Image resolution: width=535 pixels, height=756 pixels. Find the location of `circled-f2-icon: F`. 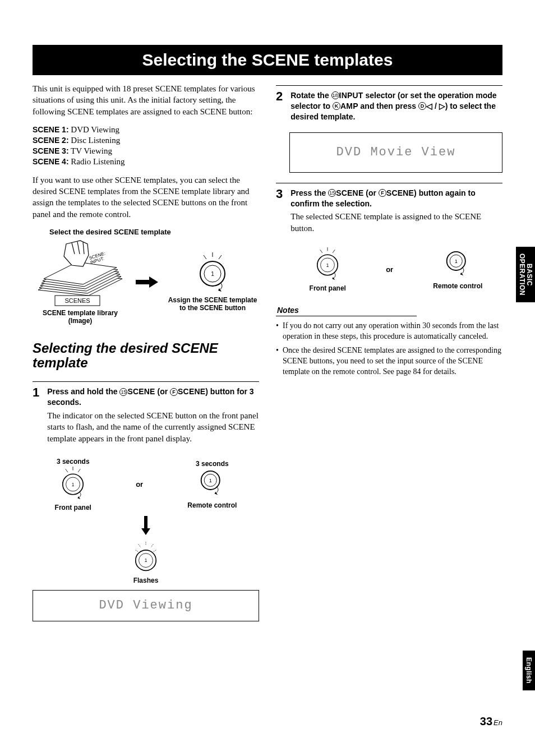

circled-f2-icon: F is located at coordinates (382, 193).